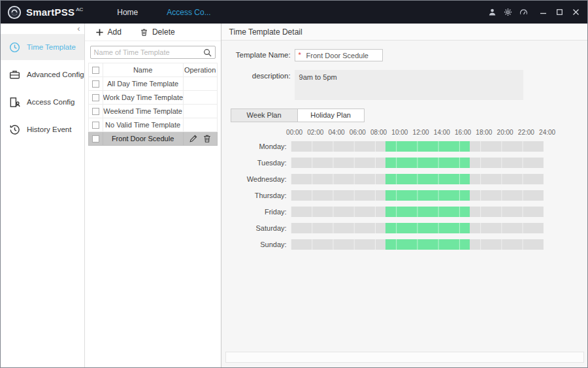 Image resolution: width=588 pixels, height=368 pixels. Describe the element at coordinates (524, 12) in the screenshot. I see `gauge-icon` at that location.